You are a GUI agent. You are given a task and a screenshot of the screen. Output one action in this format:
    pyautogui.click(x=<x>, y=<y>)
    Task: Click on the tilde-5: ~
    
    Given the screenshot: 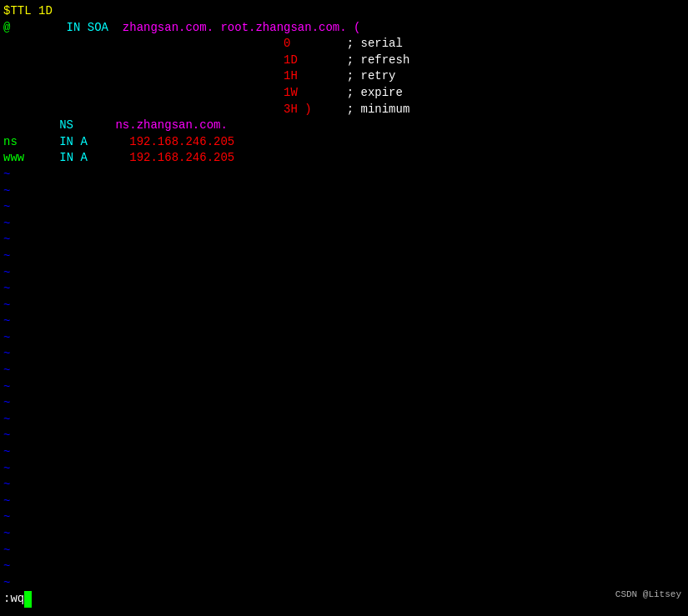 What is the action you would take?
    pyautogui.click(x=344, y=240)
    